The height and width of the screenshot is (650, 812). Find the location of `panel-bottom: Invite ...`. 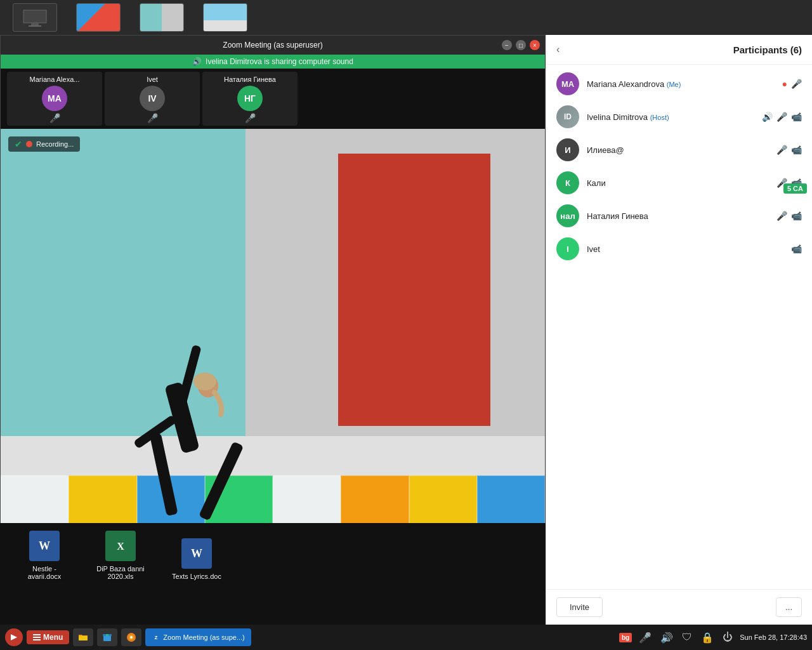

panel-bottom: Invite ... is located at coordinates (679, 607).